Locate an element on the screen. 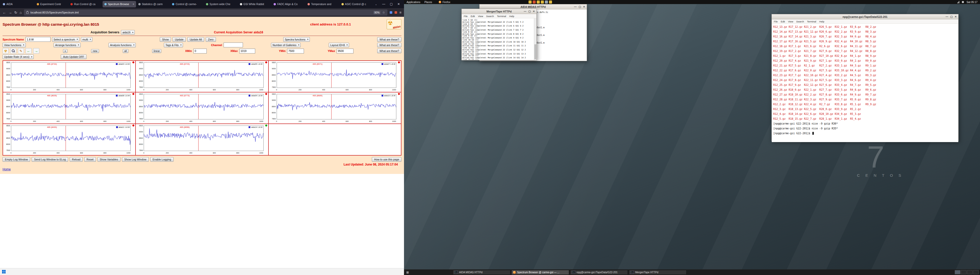  layout-id-dropdown: Layout ID=8▾ is located at coordinates (339, 45).